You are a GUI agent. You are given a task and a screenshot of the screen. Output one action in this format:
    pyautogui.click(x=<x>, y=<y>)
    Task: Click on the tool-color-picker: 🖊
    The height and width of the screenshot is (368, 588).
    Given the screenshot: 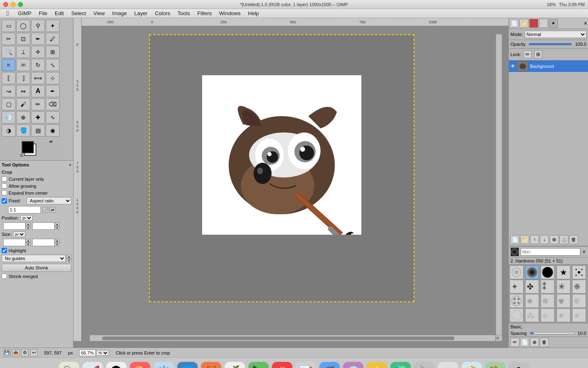 What is the action you would take?
    pyautogui.click(x=53, y=39)
    